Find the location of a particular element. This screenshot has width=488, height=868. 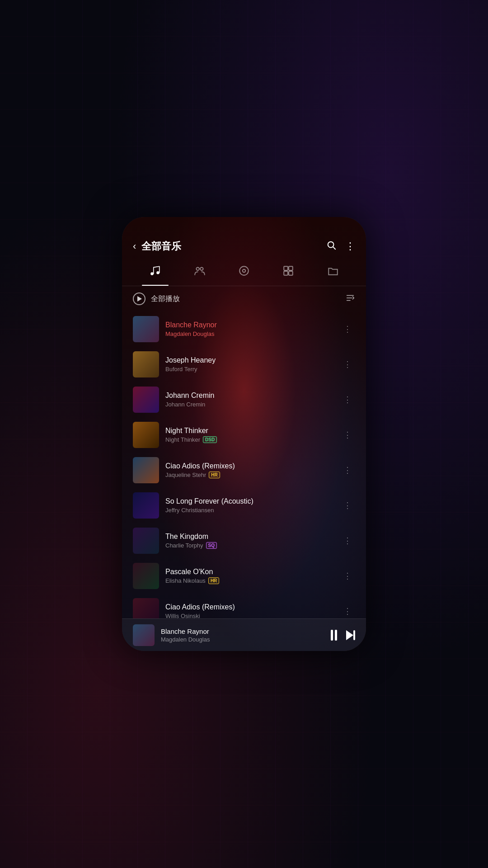

song-meta: Willis Osinski is located at coordinates (249, 616).